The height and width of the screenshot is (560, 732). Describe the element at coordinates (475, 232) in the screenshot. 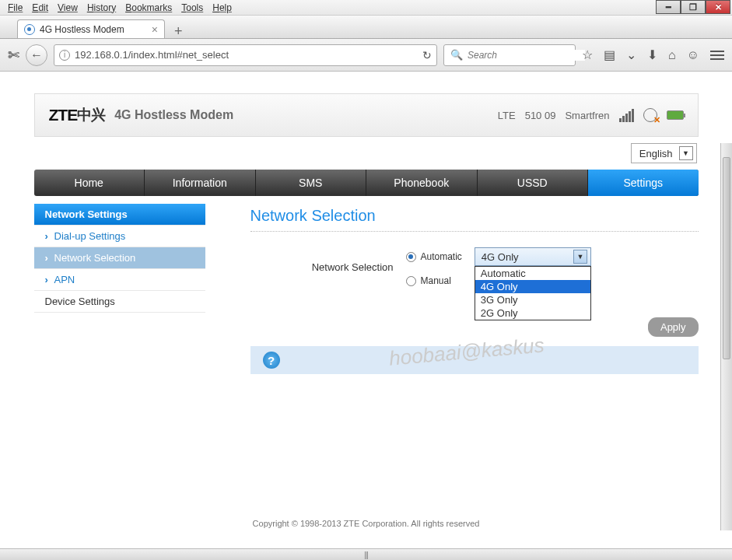

I see `divider` at that location.